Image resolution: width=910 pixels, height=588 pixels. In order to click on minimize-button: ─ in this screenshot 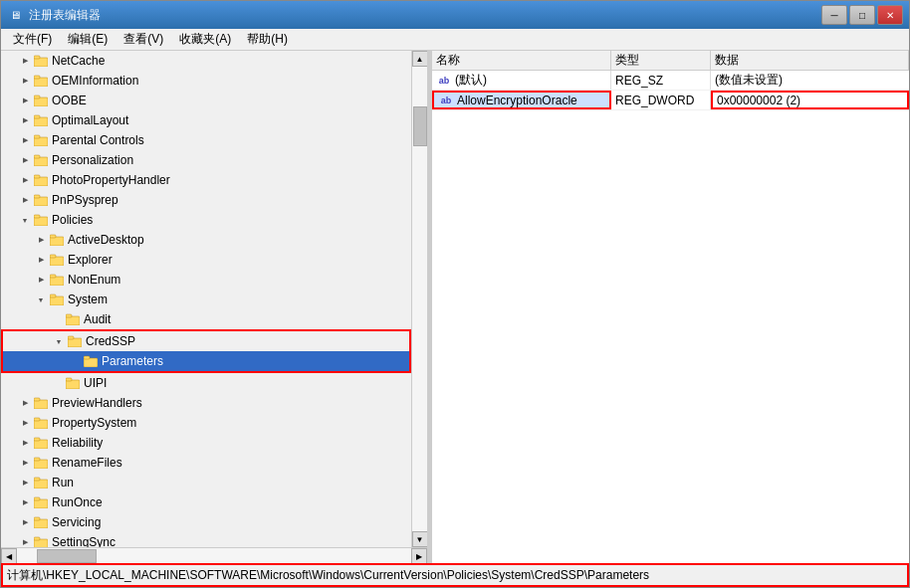, I will do `click(834, 15)`.